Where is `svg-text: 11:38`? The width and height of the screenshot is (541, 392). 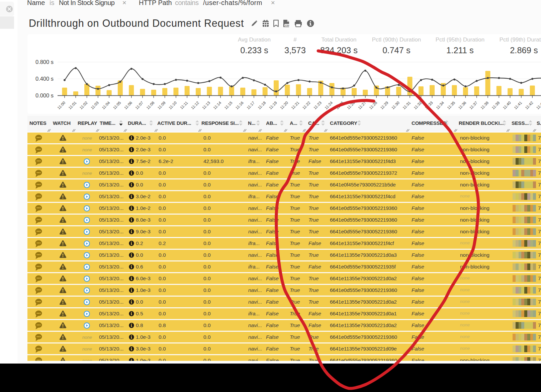 svg-text: 11:38 is located at coordinates (484, 105).